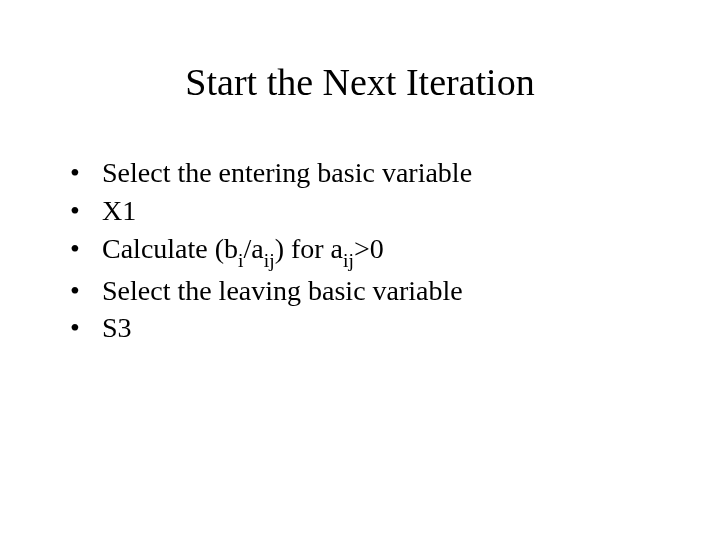 The width and height of the screenshot is (720, 540). What do you see at coordinates (365, 211) in the screenshot?
I see `list-item: X1` at bounding box center [365, 211].